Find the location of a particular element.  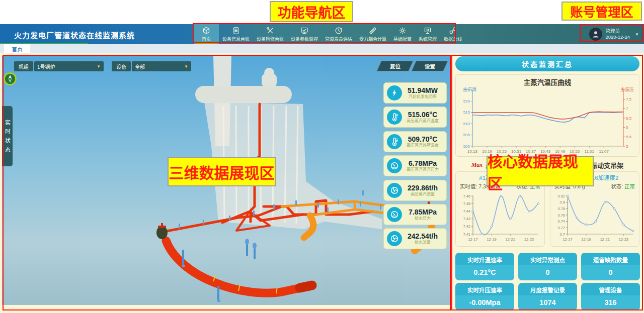

kpi-tile-遗留缺陷数量: 遗留缺陷数量0 is located at coordinates (611, 266).